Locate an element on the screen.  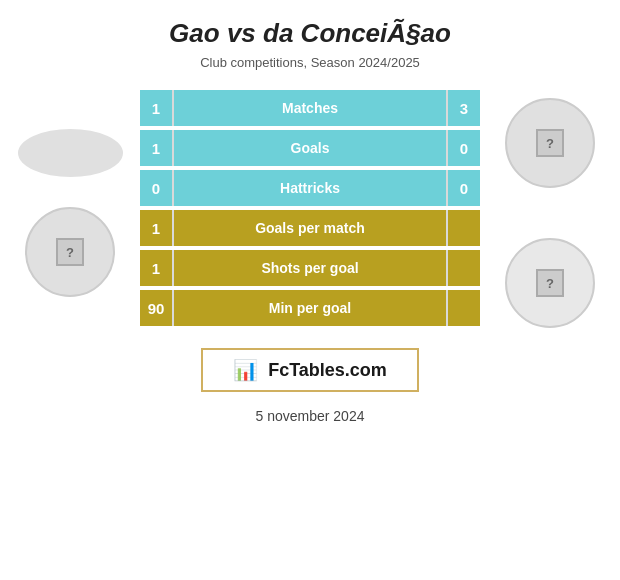
stat-row-shots-per-goal: 1 Shots per goal is located at coordinates (310, 268).